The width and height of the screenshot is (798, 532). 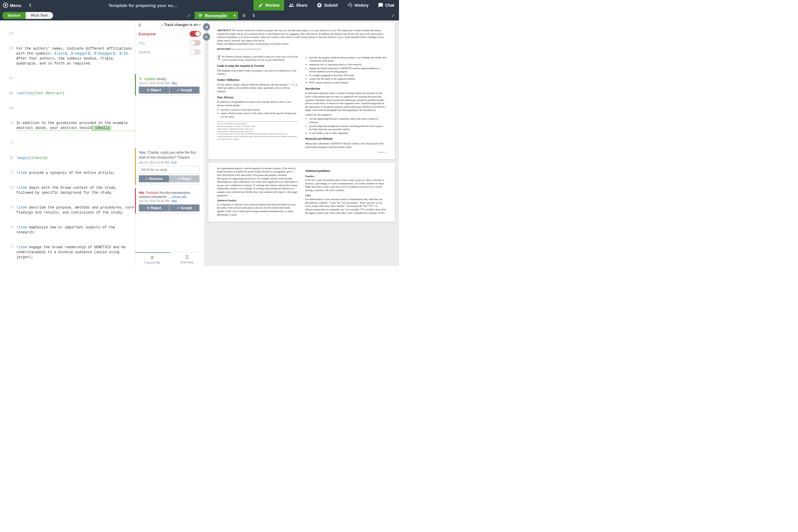 I want to click on history-button: History, so click(x=358, y=5).